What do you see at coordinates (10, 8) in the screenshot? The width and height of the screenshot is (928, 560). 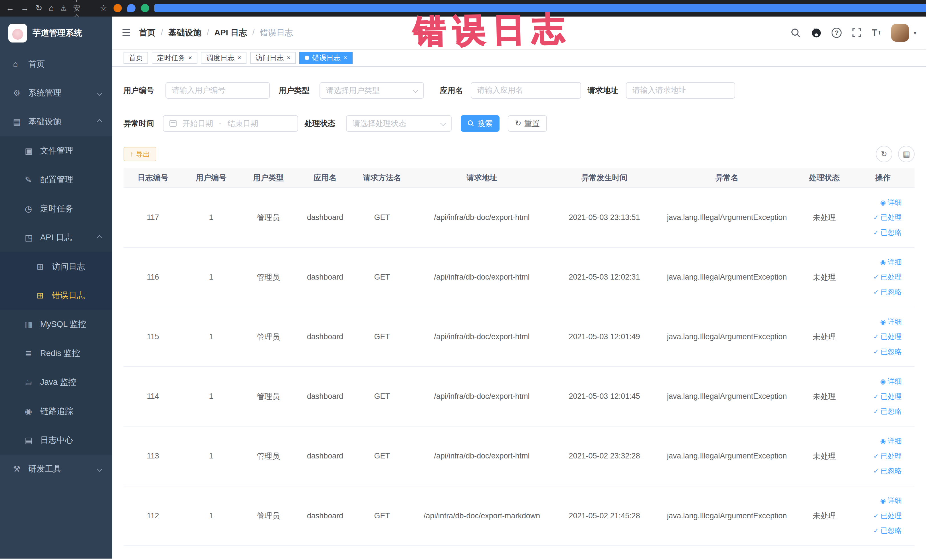 I see `back-icon: ←` at bounding box center [10, 8].